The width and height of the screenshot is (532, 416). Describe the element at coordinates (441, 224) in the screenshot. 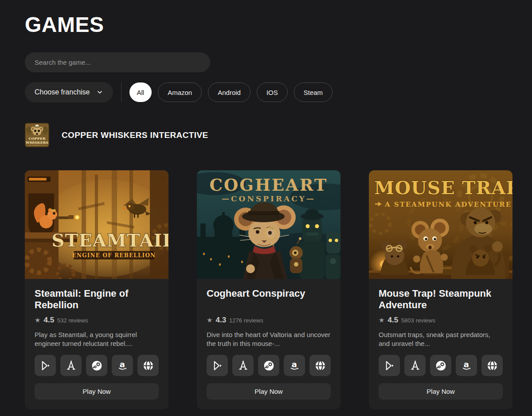

I see `game-cover-art-mouse-trap: MOUSE TRAP A STEAMPUNK ADVENTURE` at that location.